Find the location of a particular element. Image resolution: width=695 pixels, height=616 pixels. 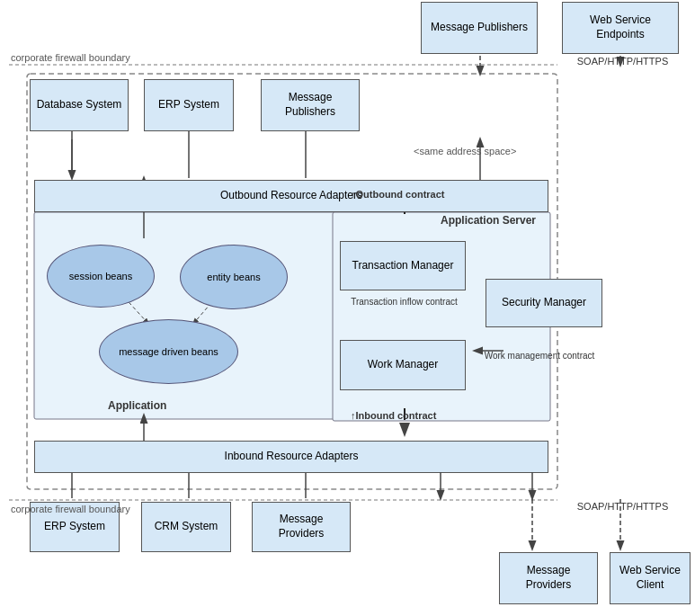

same-address-label: <same address space> is located at coordinates (465, 151).